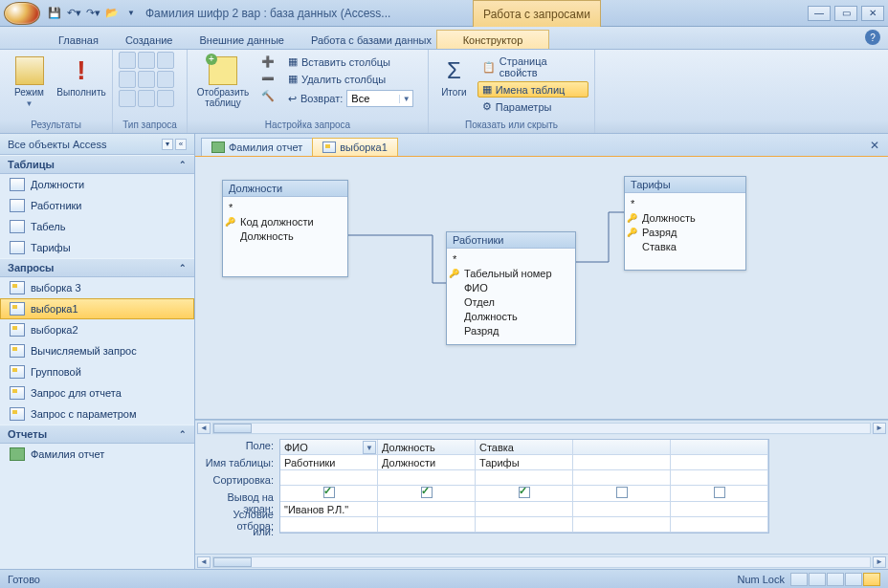  I want to click on table-box: Должности * Код должности Должность, so click(285, 229).